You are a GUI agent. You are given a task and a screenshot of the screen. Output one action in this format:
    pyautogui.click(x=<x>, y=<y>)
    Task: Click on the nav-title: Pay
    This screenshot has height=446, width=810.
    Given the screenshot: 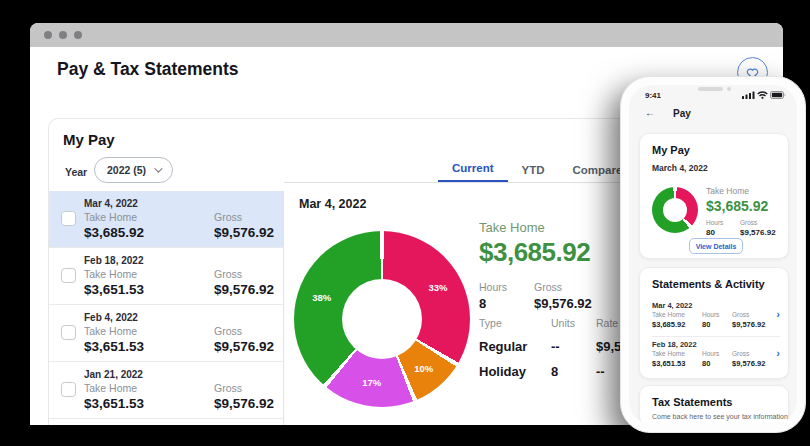 What is the action you would take?
    pyautogui.click(x=682, y=114)
    